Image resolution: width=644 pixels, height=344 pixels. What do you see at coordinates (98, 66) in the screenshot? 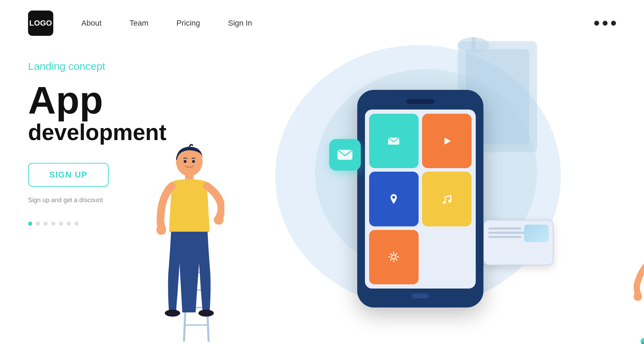
I see `hero-tagline: Landing concept` at bounding box center [98, 66].